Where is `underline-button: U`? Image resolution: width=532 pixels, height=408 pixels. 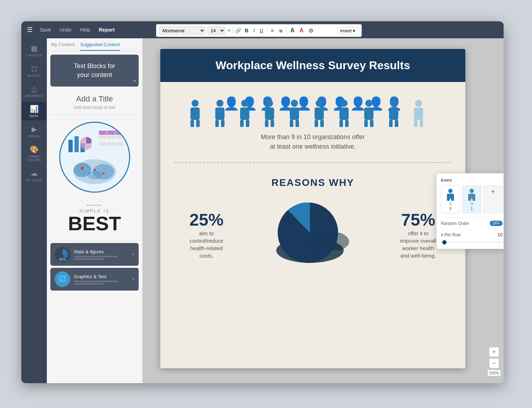 underline-button: U is located at coordinates (261, 31).